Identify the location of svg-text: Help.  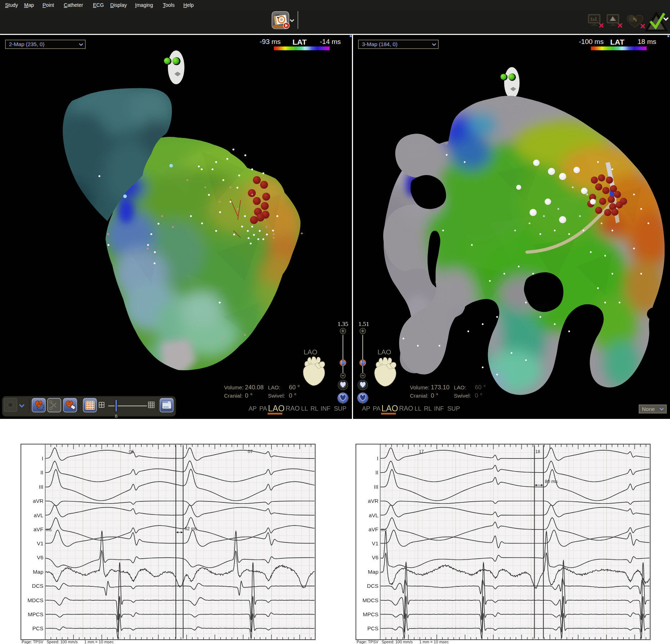
(189, 5).